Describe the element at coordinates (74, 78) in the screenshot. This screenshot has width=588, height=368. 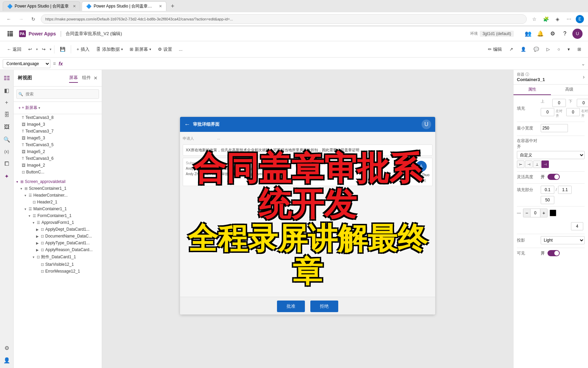
I see `tab-screen: 屏幕` at that location.